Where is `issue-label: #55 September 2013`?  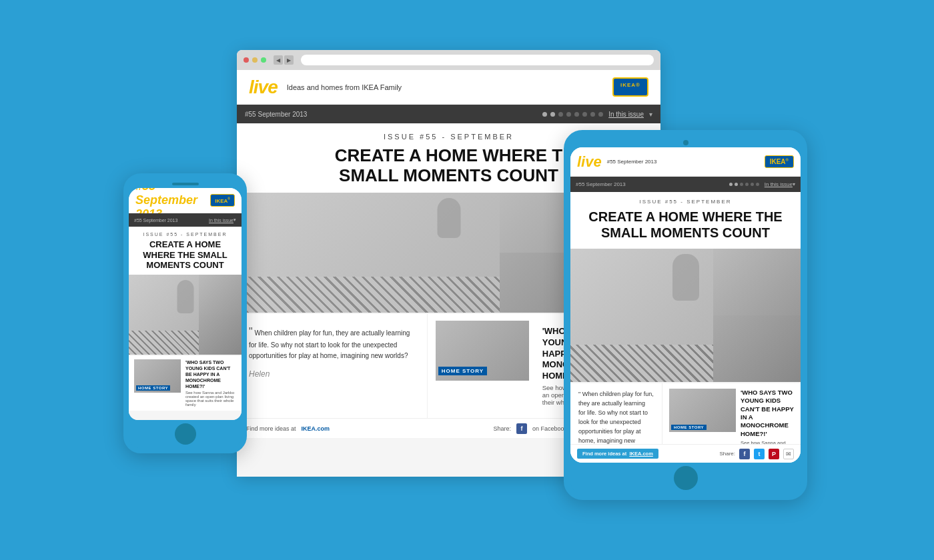
issue-label: #55 September 2013 is located at coordinates (391, 115).